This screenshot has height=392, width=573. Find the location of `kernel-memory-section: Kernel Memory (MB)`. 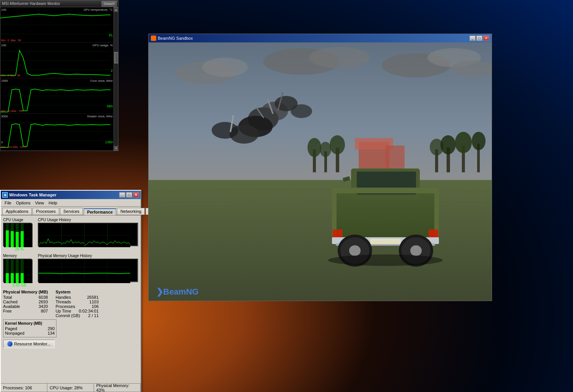

kernel-memory-section: Kernel Memory (MB) is located at coordinates (30, 323).